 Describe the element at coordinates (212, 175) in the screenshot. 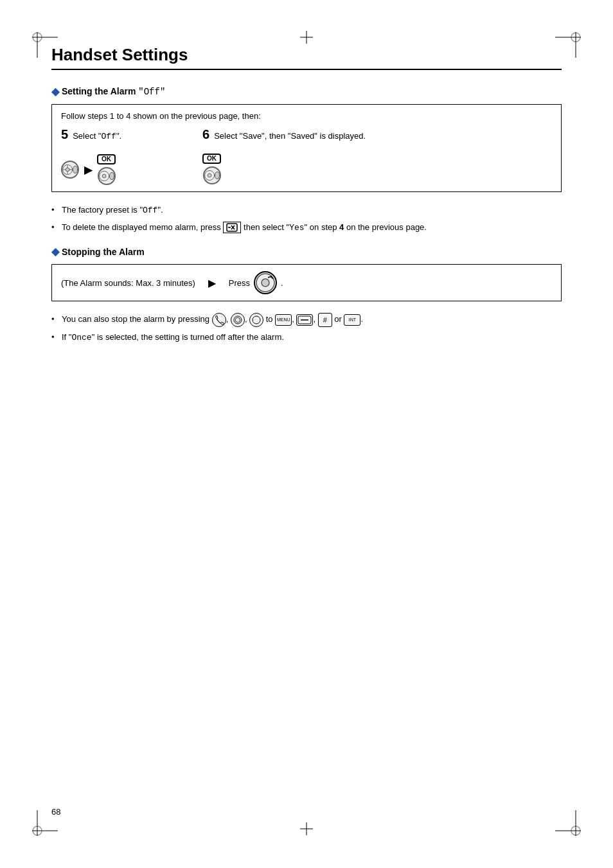

I see `scroll-center-icon2` at that location.